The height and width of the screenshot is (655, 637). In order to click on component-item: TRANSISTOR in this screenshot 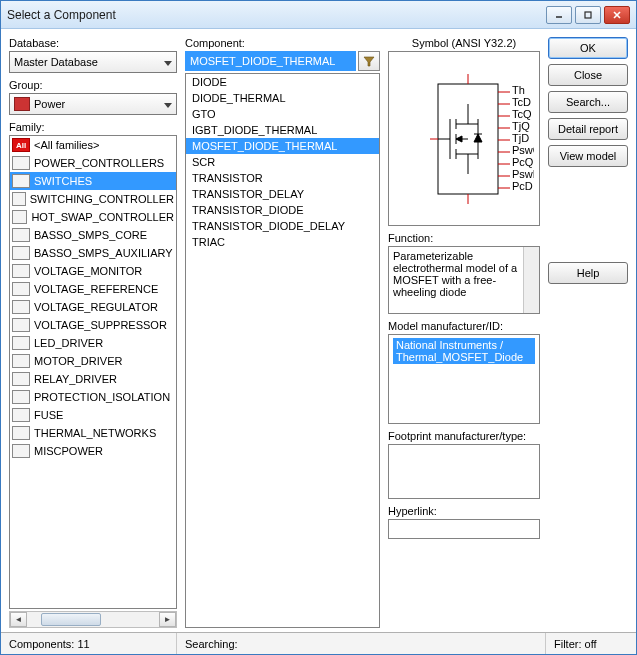, I will do `click(282, 178)`.